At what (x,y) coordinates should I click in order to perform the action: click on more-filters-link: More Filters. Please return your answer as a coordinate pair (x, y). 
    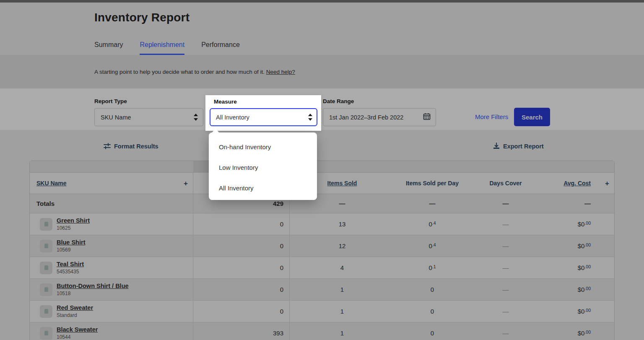
    Looking at the image, I should click on (491, 117).